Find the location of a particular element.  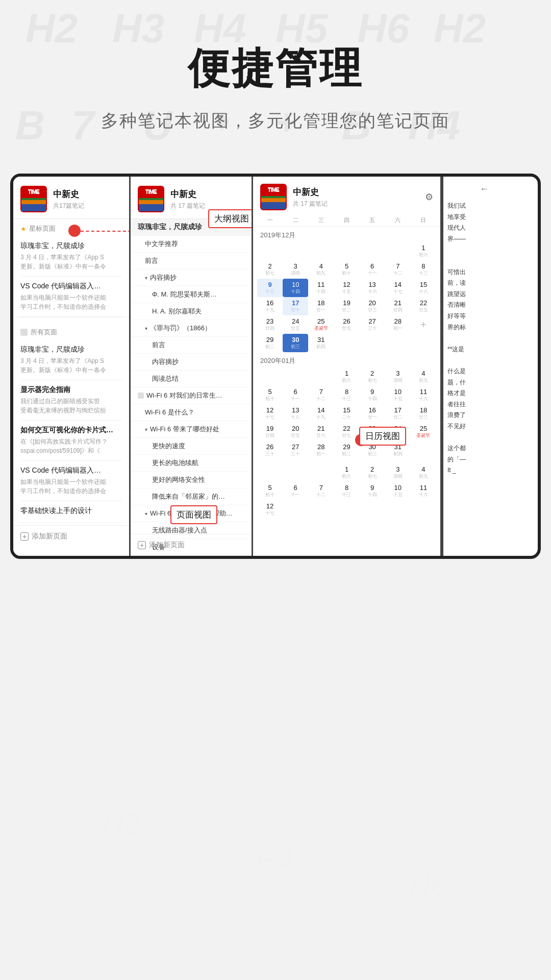

cal-cell-today: 9十三 is located at coordinates (270, 288).